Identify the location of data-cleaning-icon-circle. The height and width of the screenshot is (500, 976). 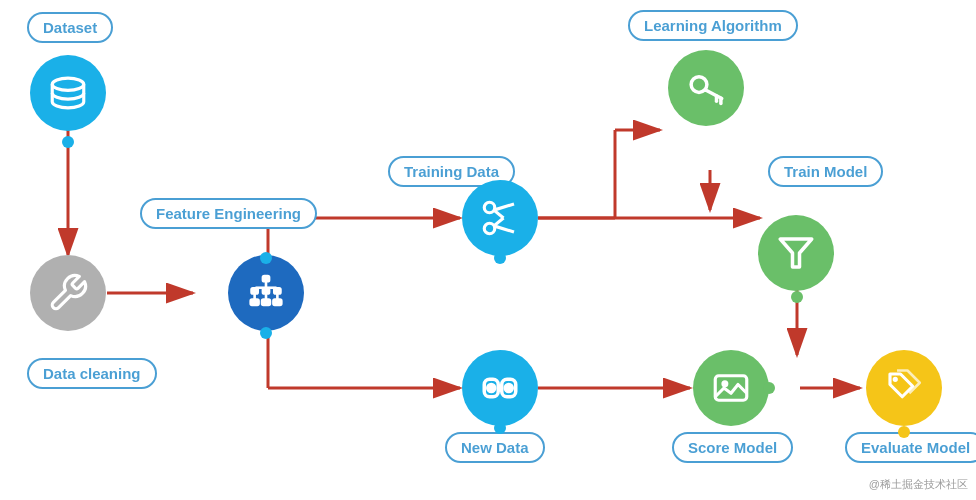
(68, 293).